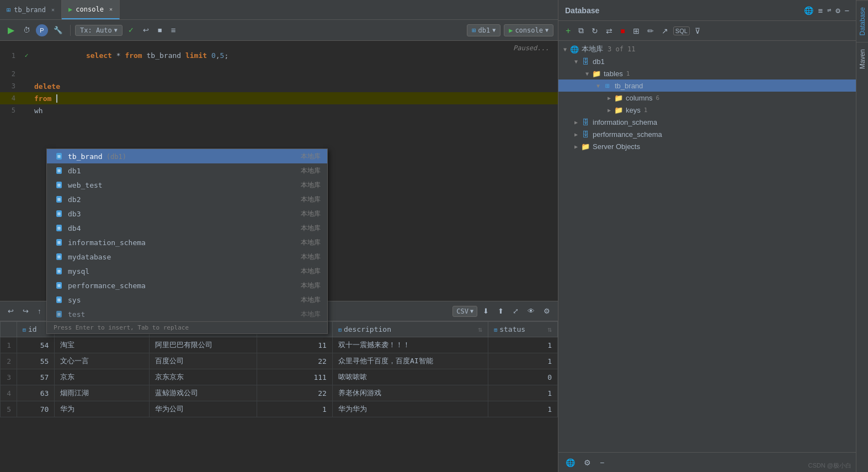  What do you see at coordinates (665, 31) in the screenshot?
I see `db-jump-button: ↗` at bounding box center [665, 31].